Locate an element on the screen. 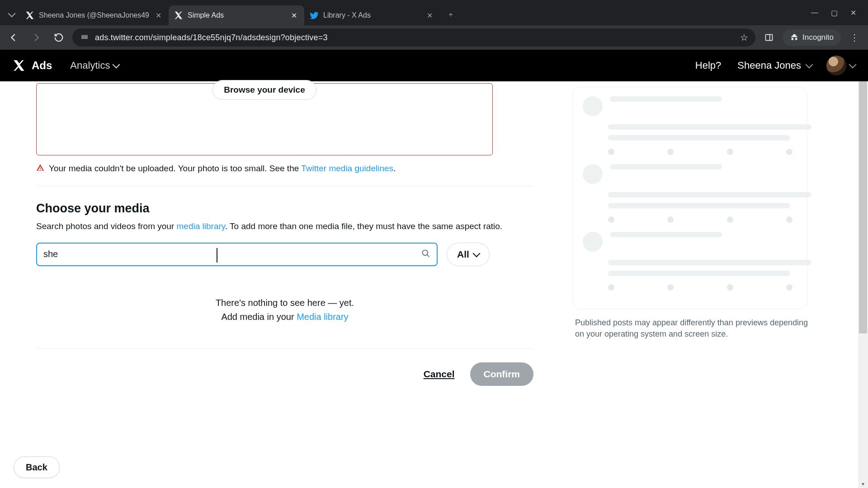 Image resolution: width=868 pixels, height=488 pixels. filter-label: All is located at coordinates (463, 254).